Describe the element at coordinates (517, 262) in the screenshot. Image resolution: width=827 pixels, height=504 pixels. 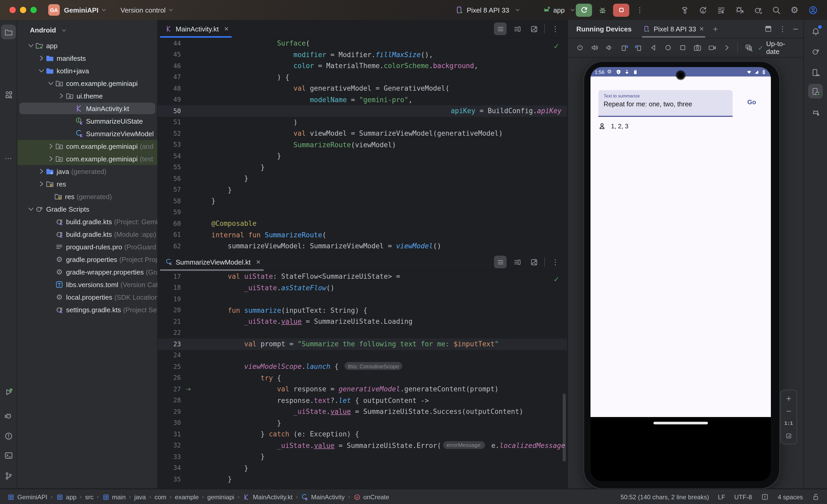
I see `split-view-icon` at that location.